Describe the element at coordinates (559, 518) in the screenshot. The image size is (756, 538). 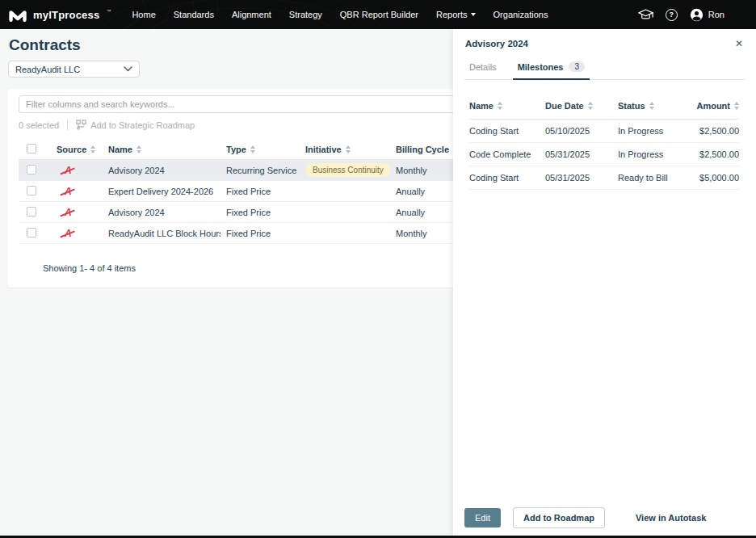
I see `add-to-roadmap-button: Add to Roadmap` at that location.